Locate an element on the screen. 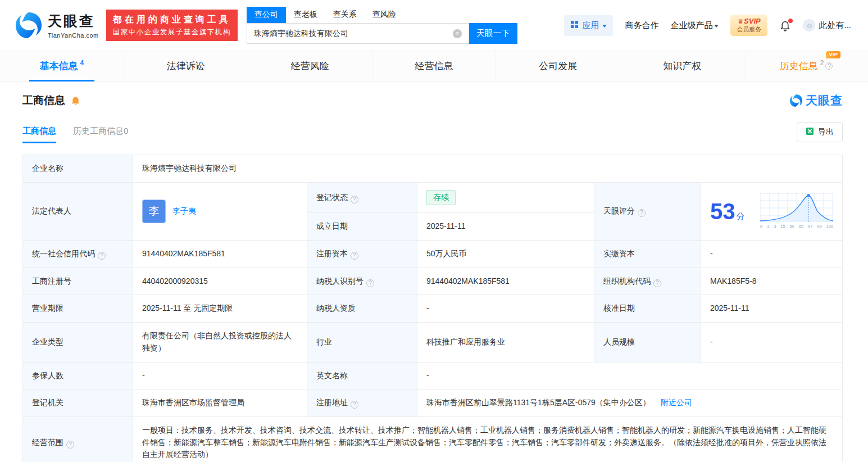 This screenshot has width=868, height=462. label-industry: 行业 is located at coordinates (362, 342).